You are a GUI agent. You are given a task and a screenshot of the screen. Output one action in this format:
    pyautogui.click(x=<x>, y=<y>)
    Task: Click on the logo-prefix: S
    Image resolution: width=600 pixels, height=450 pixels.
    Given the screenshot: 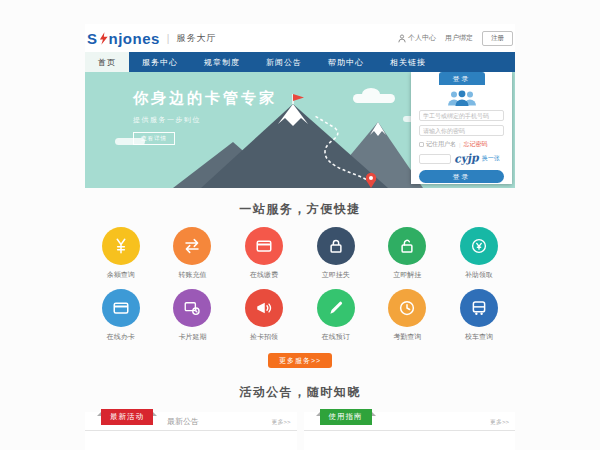 What is the action you would take?
    pyautogui.click(x=92, y=38)
    